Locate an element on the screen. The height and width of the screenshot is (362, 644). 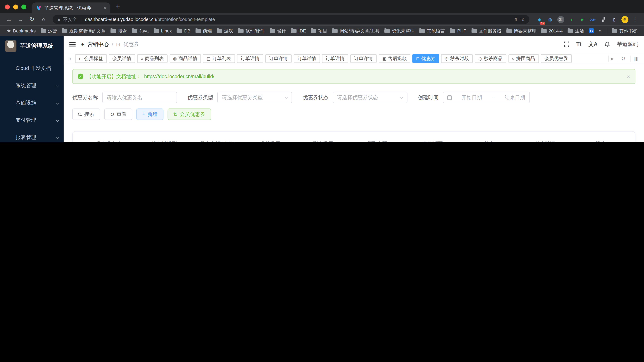
tag-view-tab: ▤ 订单列表 is located at coordinates (219, 58).